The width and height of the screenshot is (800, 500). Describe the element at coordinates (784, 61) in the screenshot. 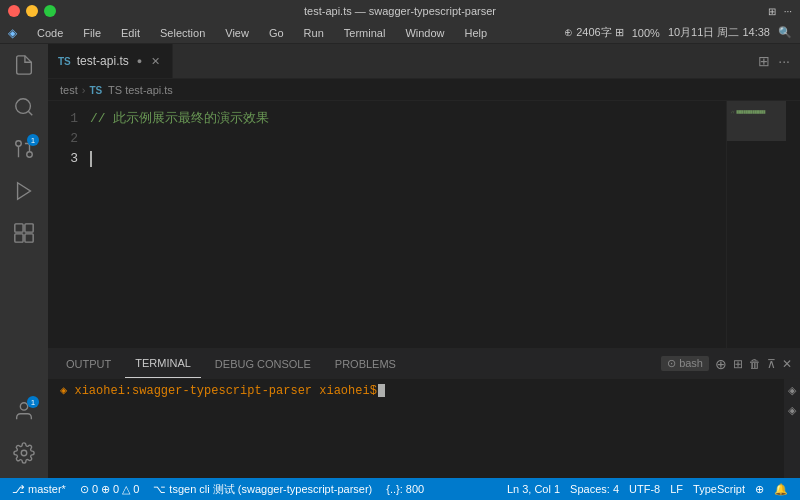

I see `more-actions-icon: ···` at that location.